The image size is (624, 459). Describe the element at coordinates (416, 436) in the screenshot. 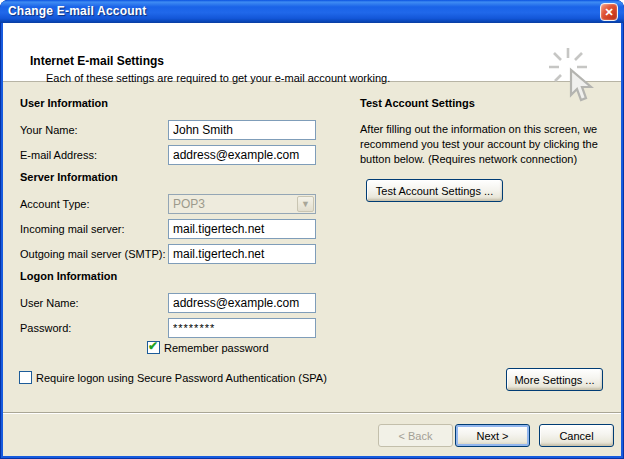

I see `back-button: < Back` at that location.